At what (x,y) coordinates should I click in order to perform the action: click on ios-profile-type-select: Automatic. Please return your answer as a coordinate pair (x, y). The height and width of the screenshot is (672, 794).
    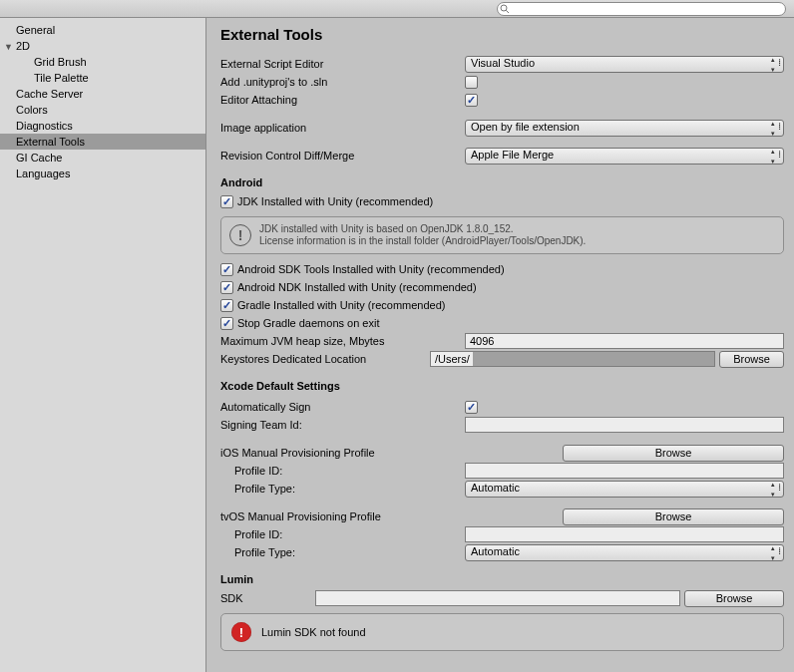
    Looking at the image, I should click on (624, 489).